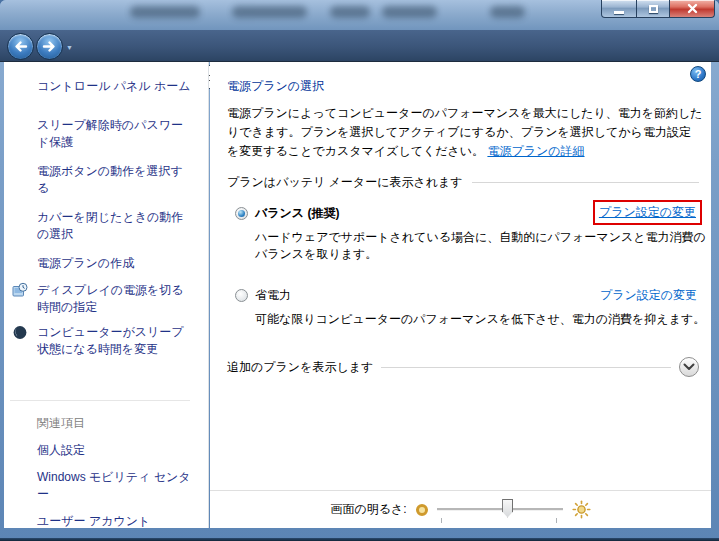 This screenshot has height=541, width=719. I want to click on battery-meter-group: プランはバッテリ メーターに表示されます, so click(463, 182).